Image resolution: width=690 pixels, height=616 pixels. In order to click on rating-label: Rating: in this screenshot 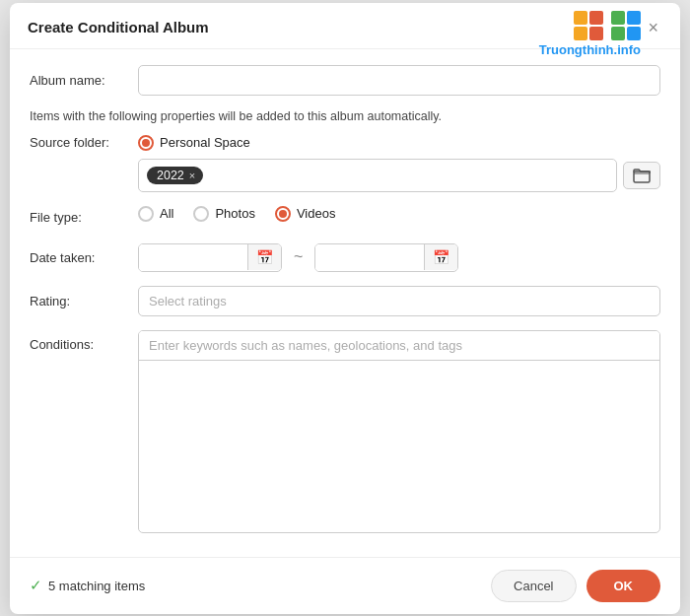, I will do `click(84, 302)`.